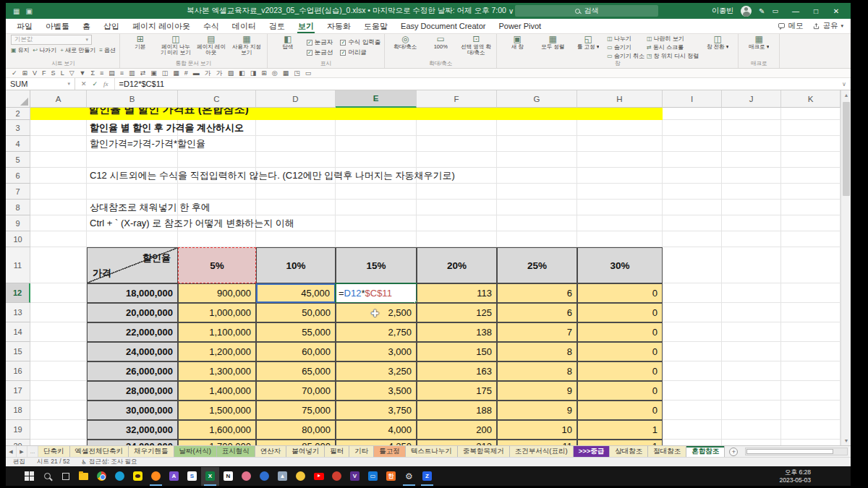  Describe the element at coordinates (18, 144) in the screenshot. I see `row-header-4: 4` at that location.